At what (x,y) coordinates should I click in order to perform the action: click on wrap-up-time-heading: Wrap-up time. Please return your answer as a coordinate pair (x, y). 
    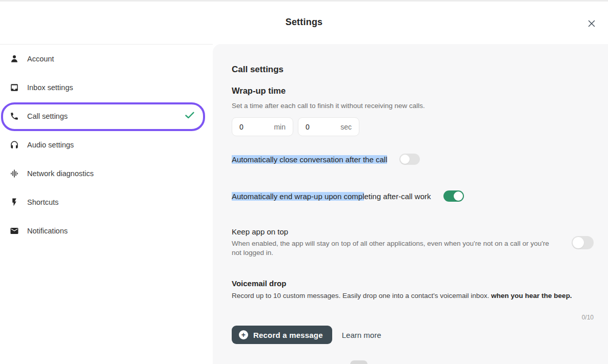
    Looking at the image, I should click on (413, 91).